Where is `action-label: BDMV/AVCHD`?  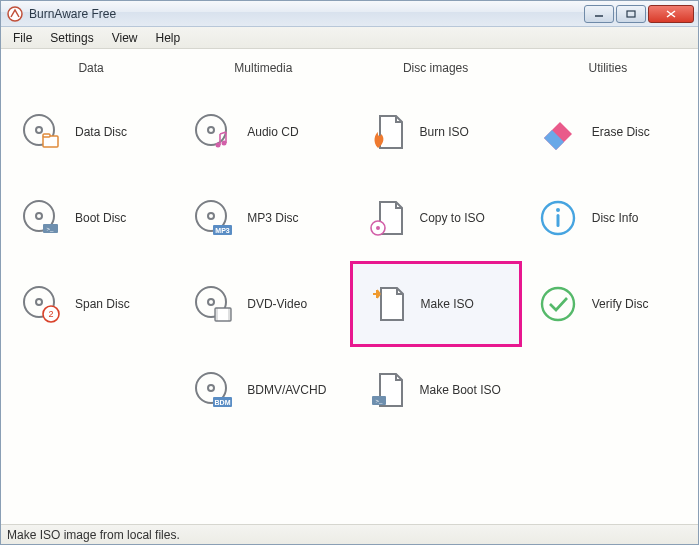
action-label: BDMV/AVCHD is located at coordinates (286, 390).